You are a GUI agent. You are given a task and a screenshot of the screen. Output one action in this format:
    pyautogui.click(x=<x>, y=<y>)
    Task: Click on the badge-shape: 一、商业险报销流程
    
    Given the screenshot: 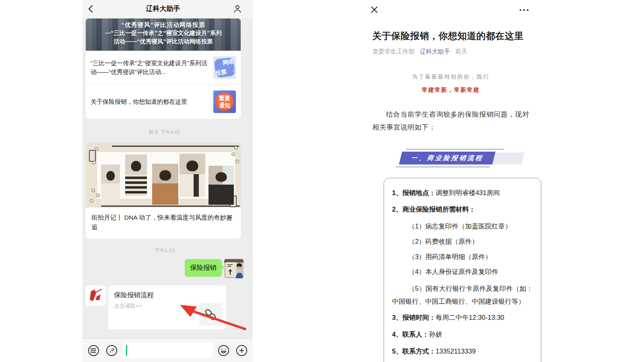 What is the action you would take?
    pyautogui.click(x=447, y=158)
    